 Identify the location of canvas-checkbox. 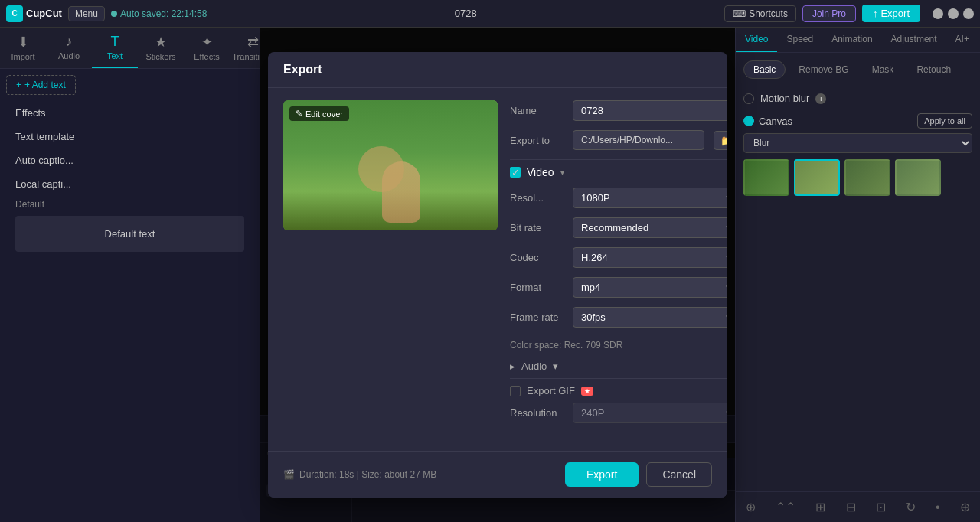
(749, 121).